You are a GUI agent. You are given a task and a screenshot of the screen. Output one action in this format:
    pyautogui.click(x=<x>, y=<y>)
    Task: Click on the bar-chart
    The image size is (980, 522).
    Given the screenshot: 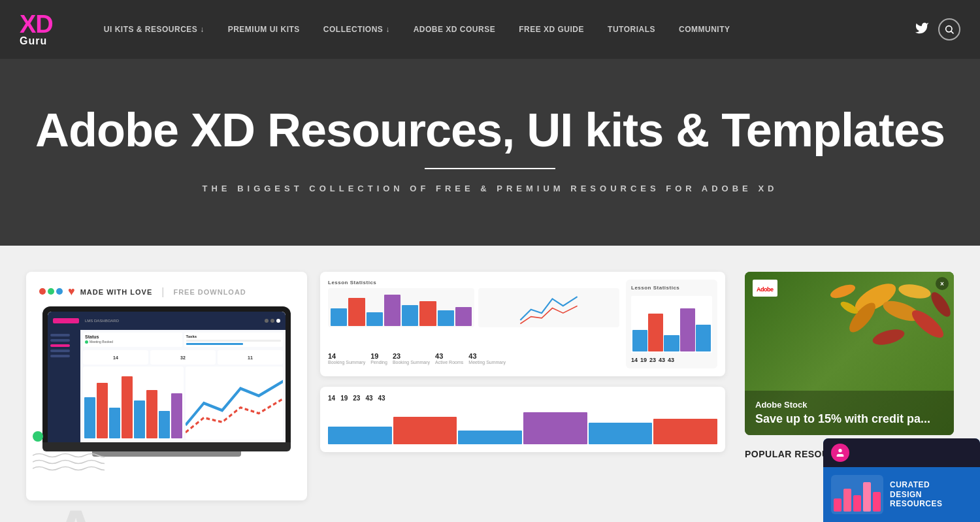 What is the action you would take?
    pyautogui.click(x=133, y=403)
    